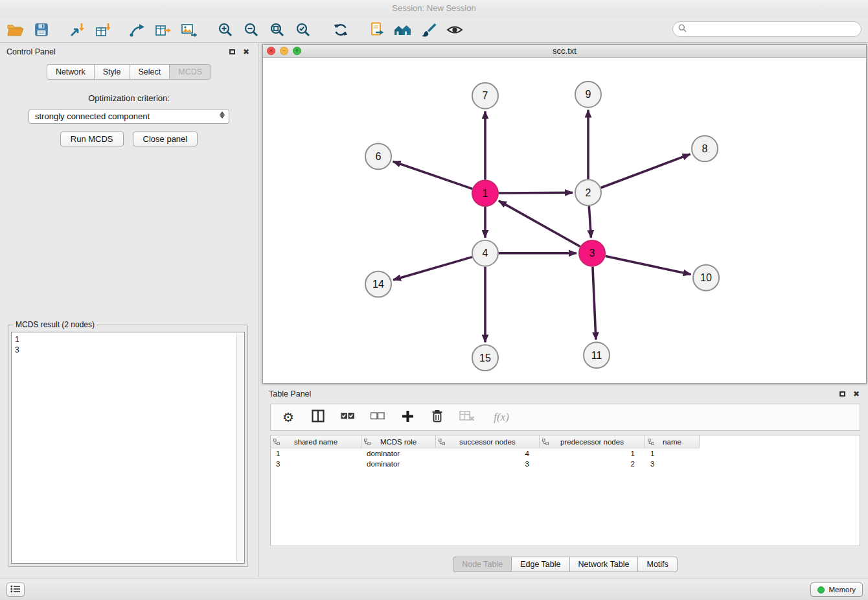  What do you see at coordinates (657, 564) in the screenshot?
I see `tab-motifs: Motifs` at bounding box center [657, 564].